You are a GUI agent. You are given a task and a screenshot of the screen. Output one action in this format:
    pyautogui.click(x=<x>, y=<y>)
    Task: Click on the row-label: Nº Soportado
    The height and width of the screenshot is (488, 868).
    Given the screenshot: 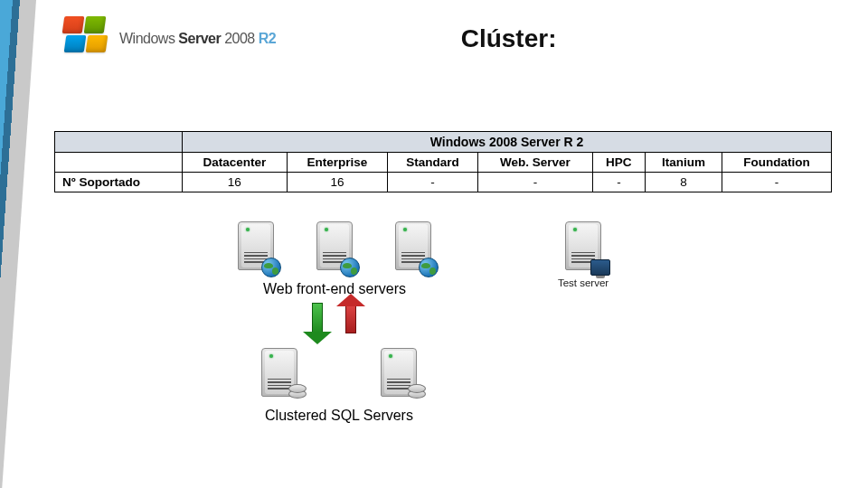 What is the action you would take?
    pyautogui.click(x=119, y=183)
    